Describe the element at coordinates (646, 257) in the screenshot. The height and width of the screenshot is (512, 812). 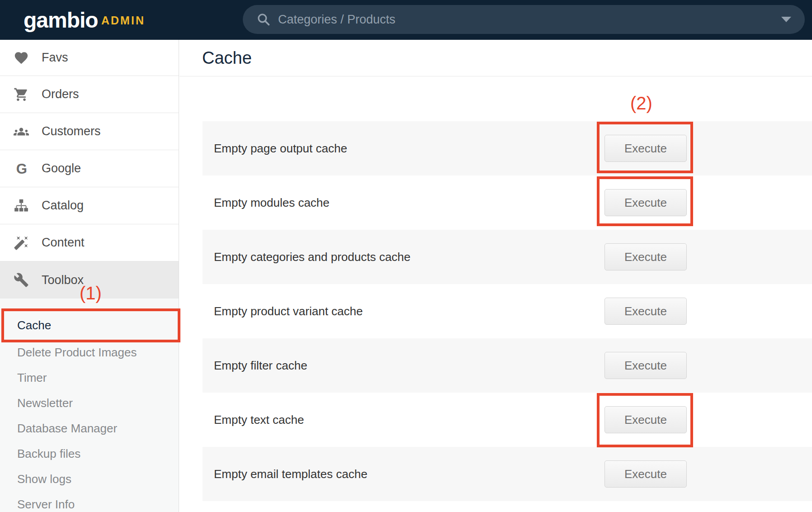
I see `execute-categories-products-button: Execute` at that location.